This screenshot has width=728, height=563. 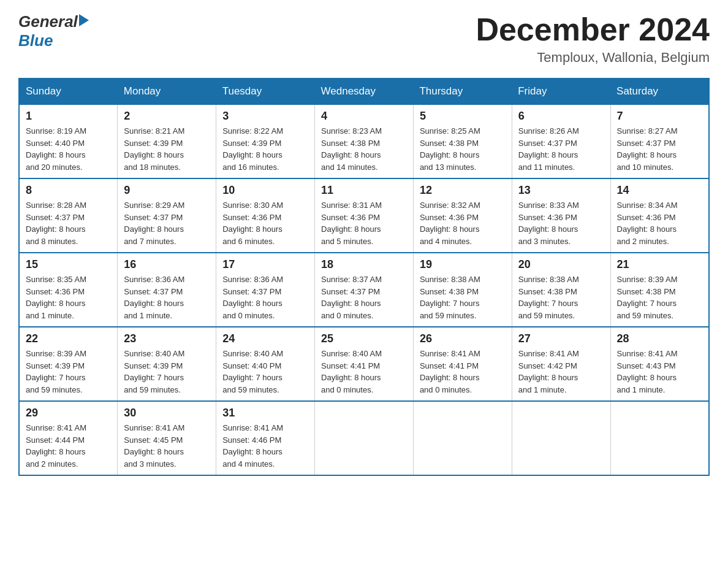 What do you see at coordinates (561, 364) in the screenshot?
I see `calendar-day-cell: 27Sunrise: 8:41 AMSunset: 4:42 PMDayligh…` at bounding box center [561, 364].